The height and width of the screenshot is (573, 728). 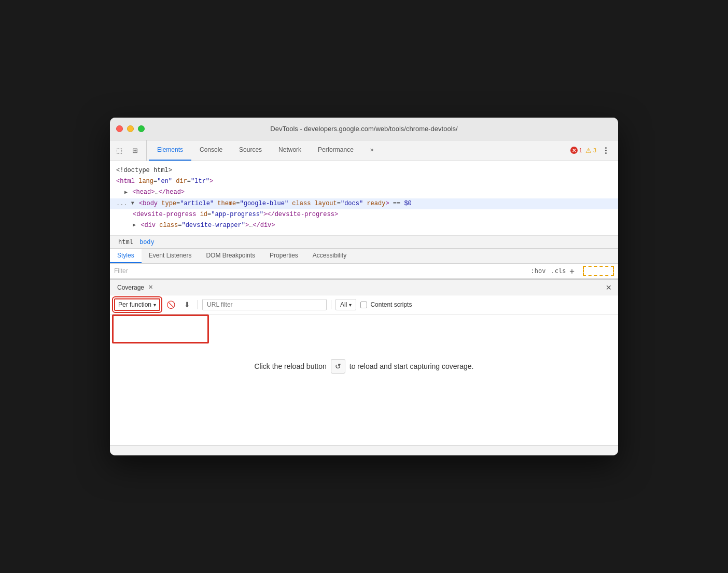 I want to click on minimize-button, so click(x=131, y=128).